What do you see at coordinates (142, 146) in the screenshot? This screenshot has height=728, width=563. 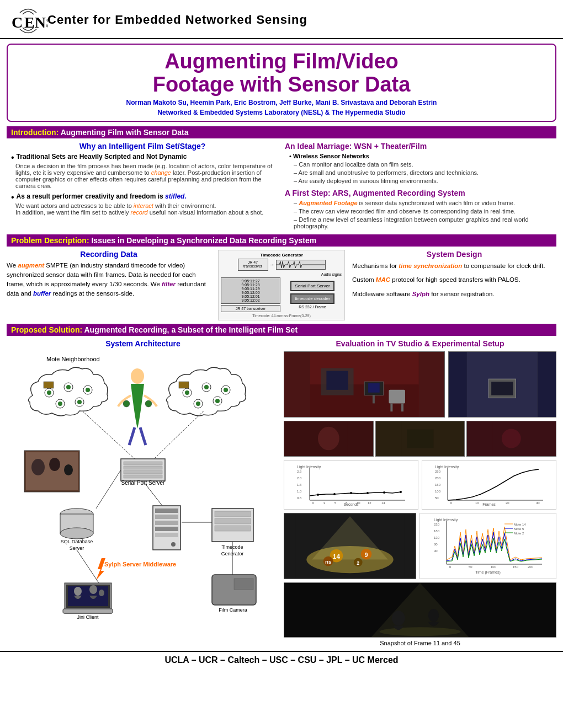 I see `intro-left-title: Why an Intelligent Film Set/Stage?` at bounding box center [142, 146].